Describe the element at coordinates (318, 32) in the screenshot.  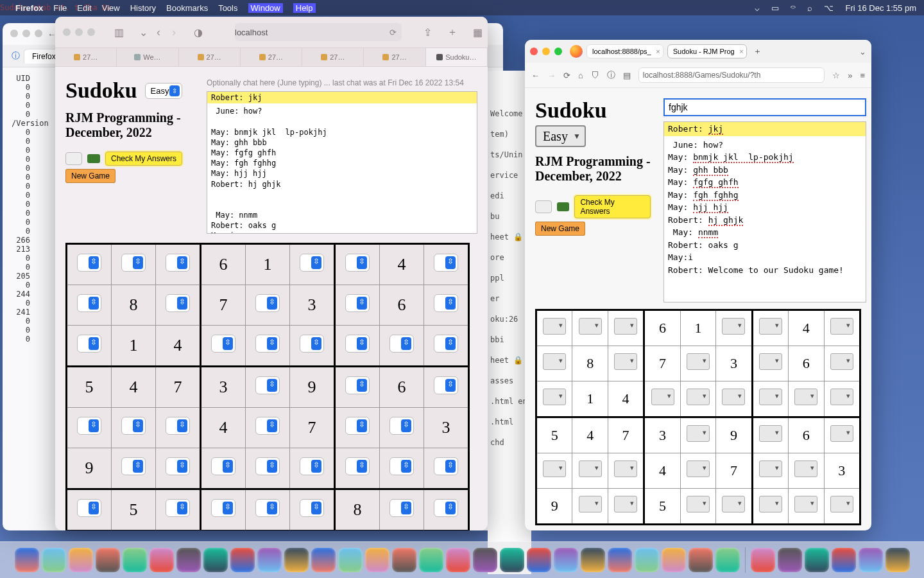
I see `safari-address-bar: localhost ⟳` at that location.